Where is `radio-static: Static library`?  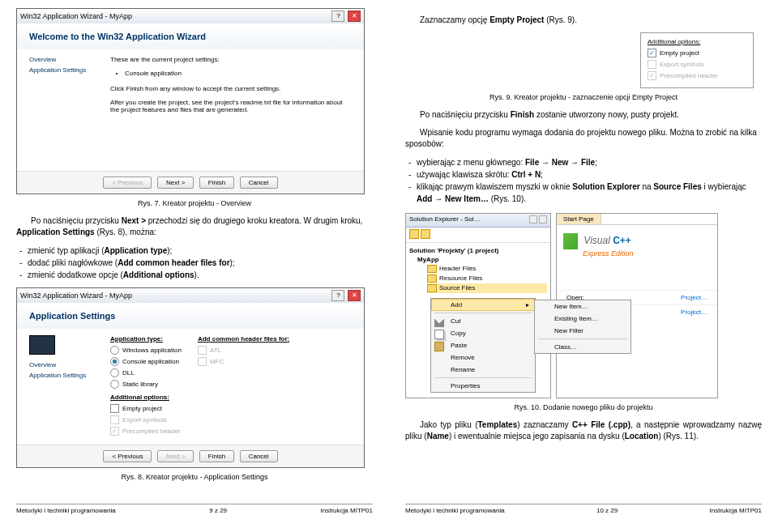 radio-static: Static library is located at coordinates (146, 384).